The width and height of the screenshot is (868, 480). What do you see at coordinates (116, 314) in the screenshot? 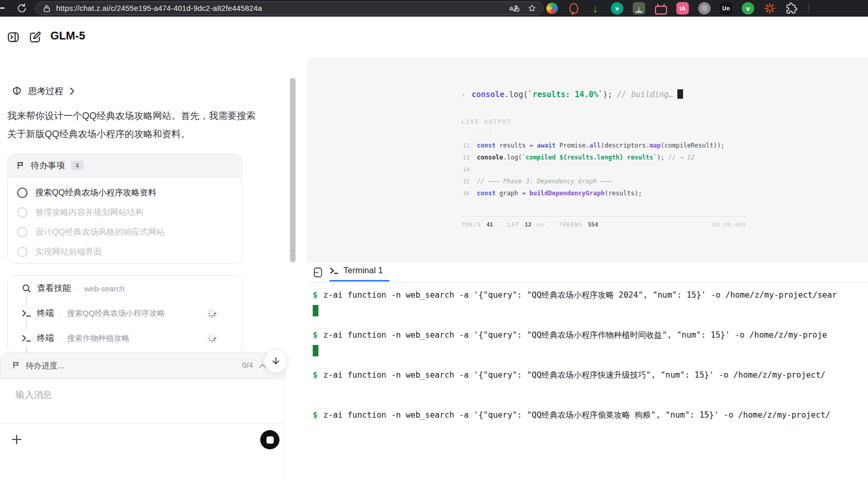
I see `skill-detail: 搜索QQ经典农场小程序攻略` at bounding box center [116, 314].